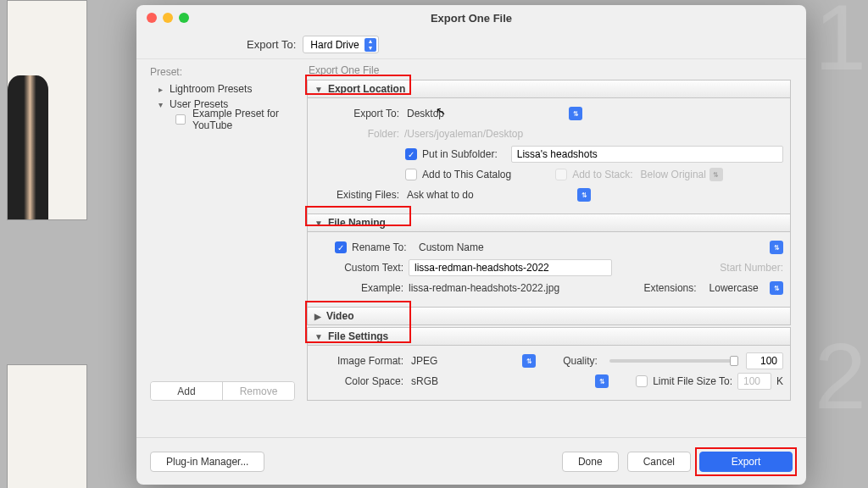 This screenshot has width=868, height=488. Describe the element at coordinates (425, 381) in the screenshot. I see `color-space-value: sRGB` at that location.